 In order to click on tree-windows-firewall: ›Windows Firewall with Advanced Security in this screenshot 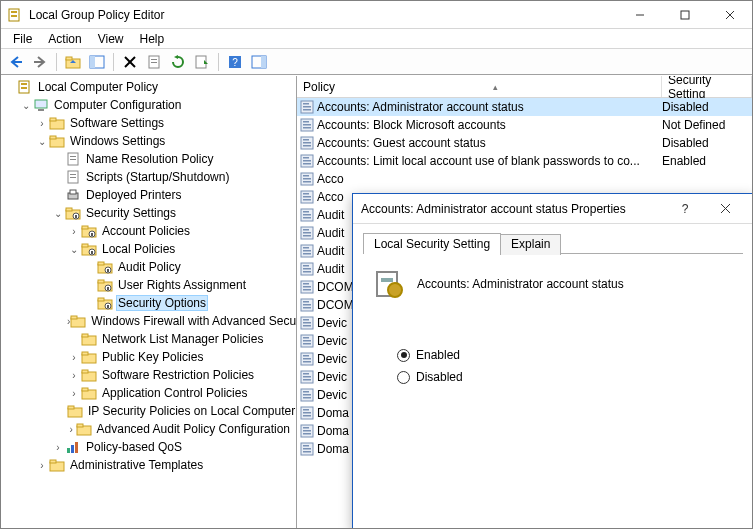, I will do `click(182, 321)`.